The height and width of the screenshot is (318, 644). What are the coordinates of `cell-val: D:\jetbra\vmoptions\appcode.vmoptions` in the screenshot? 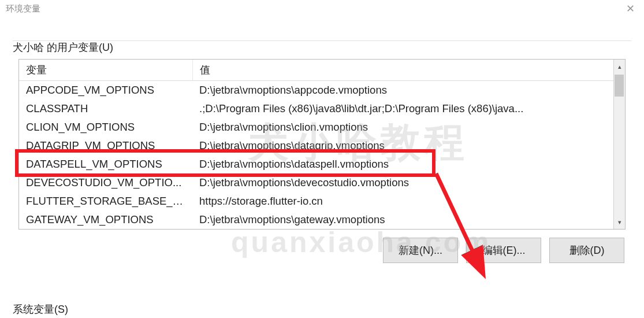 It's located at (403, 90).